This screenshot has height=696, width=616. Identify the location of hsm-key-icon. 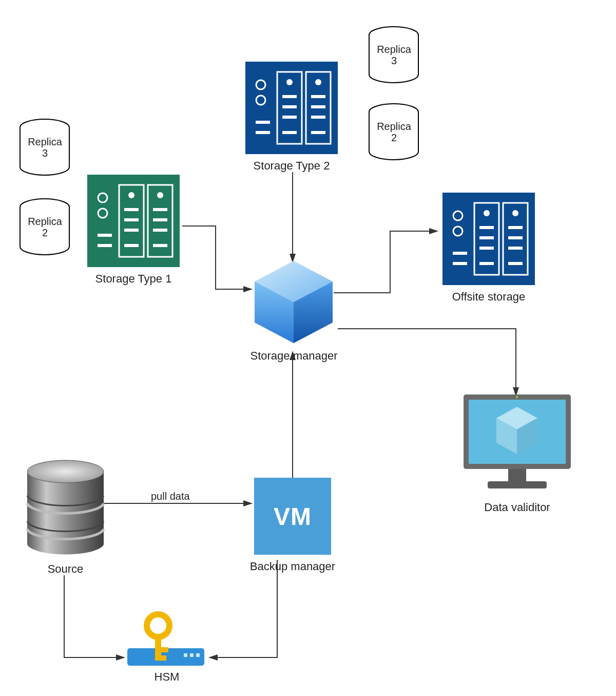
(167, 642).